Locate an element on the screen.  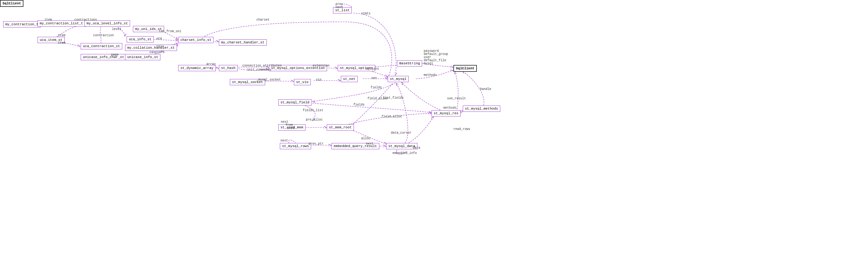
node-my-collation-handler-st: my_collation_handler_st is located at coordinates (151, 48).